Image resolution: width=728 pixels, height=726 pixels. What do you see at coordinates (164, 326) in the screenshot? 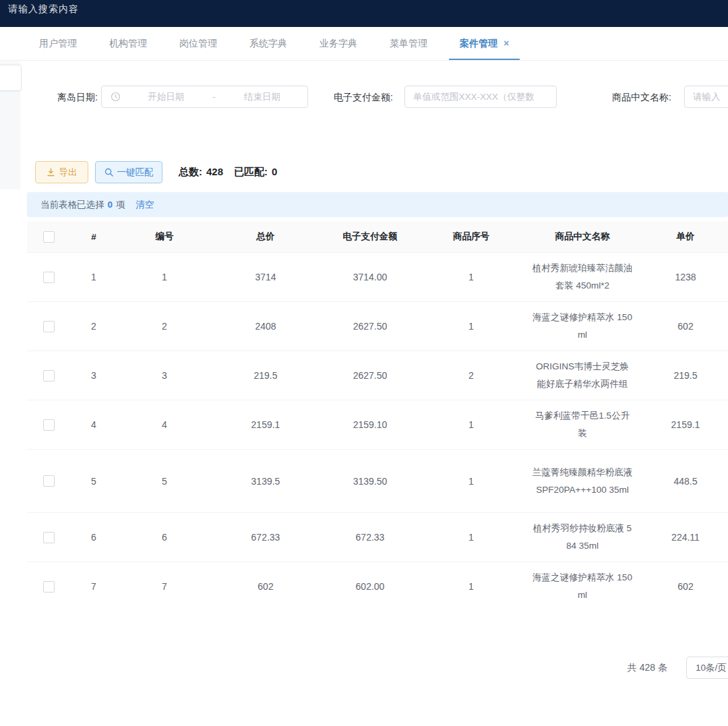
I see `cell-code: 2` at bounding box center [164, 326].